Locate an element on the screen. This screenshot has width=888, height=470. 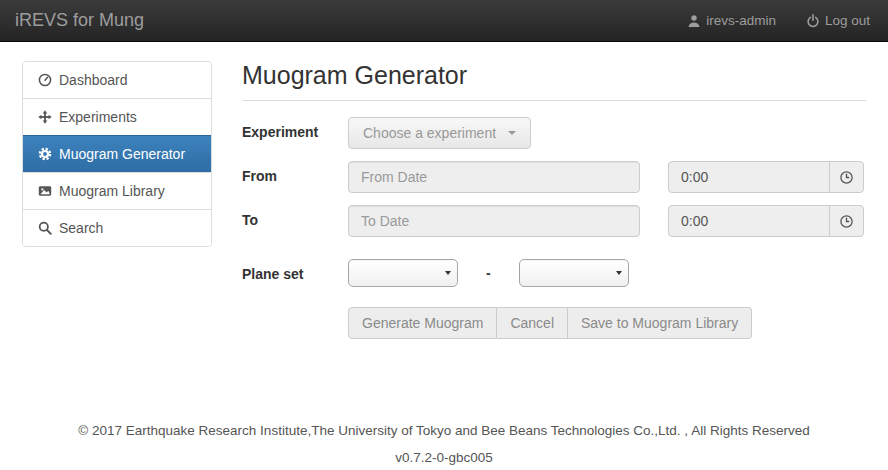
sidebar-item-muogram-library: Muogram Library is located at coordinates (117, 190).